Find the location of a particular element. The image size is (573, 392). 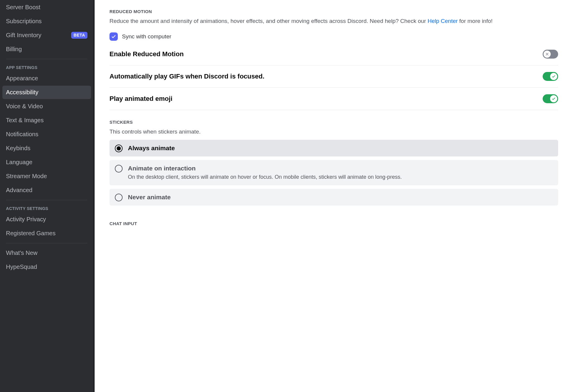

sidebar-item-hypesquad: HypeSquad is located at coordinates (47, 267).